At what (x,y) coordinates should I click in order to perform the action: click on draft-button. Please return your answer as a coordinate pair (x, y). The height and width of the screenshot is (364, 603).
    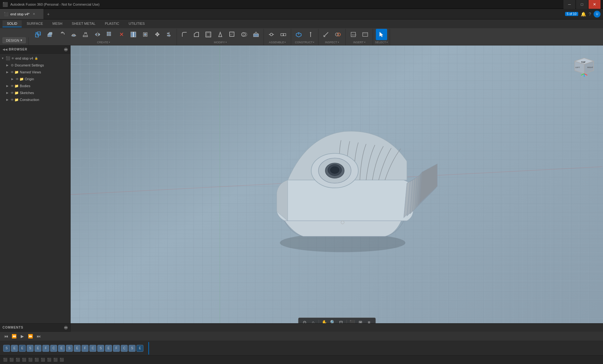
    Looking at the image, I should click on (220, 34).